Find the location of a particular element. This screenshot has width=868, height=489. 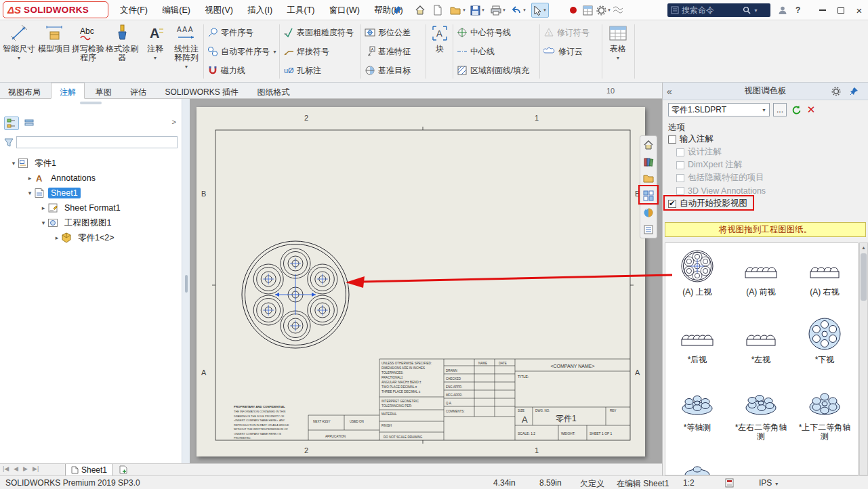

search-dropdown-icon: ▼ is located at coordinates (756, 11).